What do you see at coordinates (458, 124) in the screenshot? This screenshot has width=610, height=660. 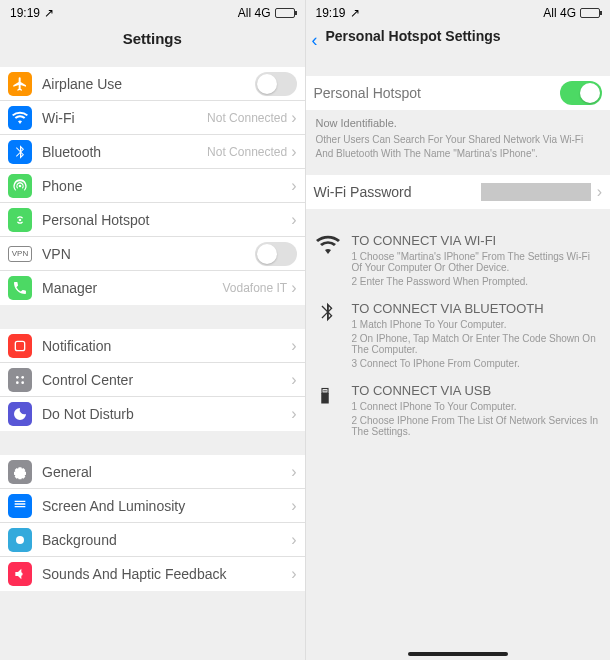 I see `info-title: Now Identifiable.` at bounding box center [458, 124].